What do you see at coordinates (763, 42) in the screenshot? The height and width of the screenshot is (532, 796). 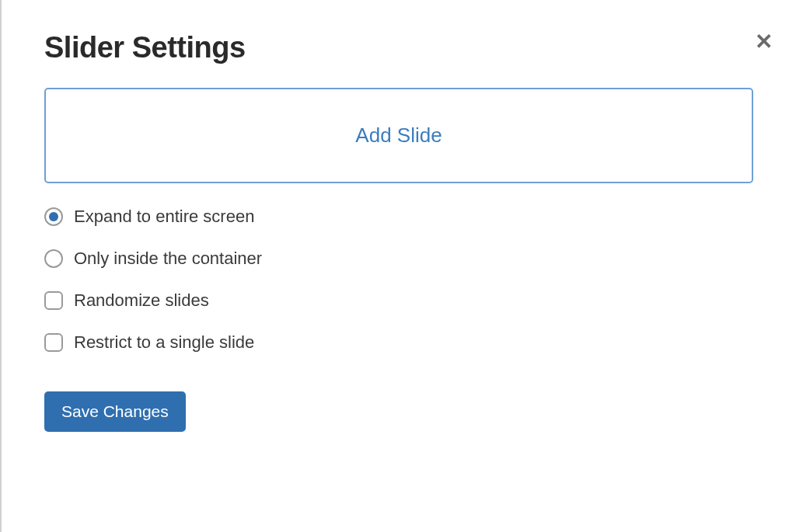 I see `close-icon: ✕` at bounding box center [763, 42].